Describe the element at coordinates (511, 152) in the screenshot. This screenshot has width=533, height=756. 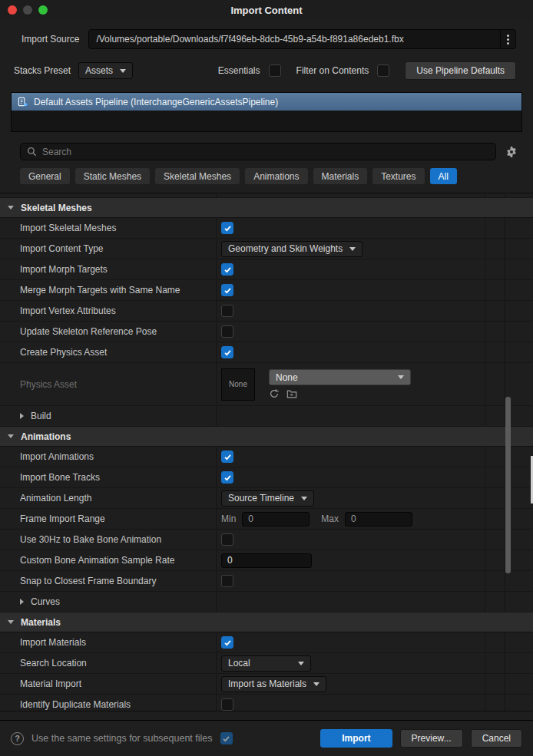
I see `settings-gear-icon` at that location.